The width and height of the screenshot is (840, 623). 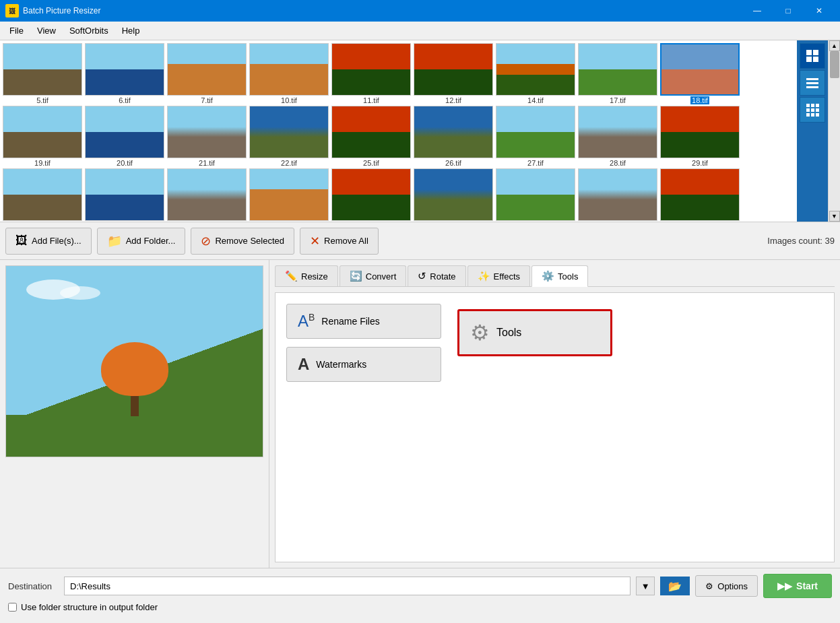 I want to click on maximize-button: □, so click(x=788, y=11).